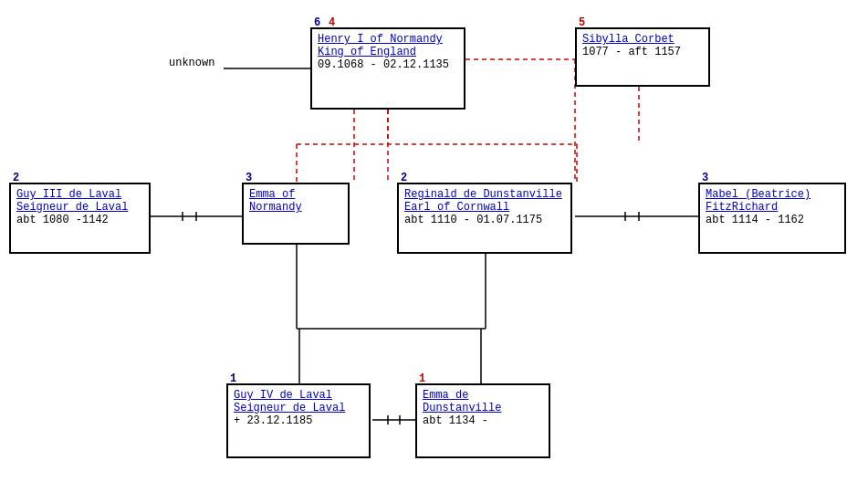 The image size is (868, 503). I want to click on emma-dunst-dates: abt 1134 -, so click(455, 421).